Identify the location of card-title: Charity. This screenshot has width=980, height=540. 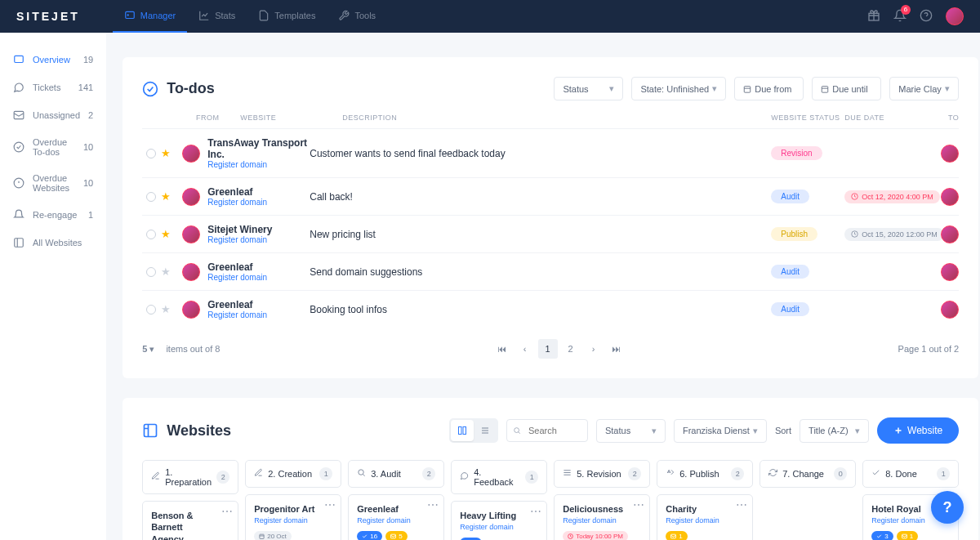
(705, 509).